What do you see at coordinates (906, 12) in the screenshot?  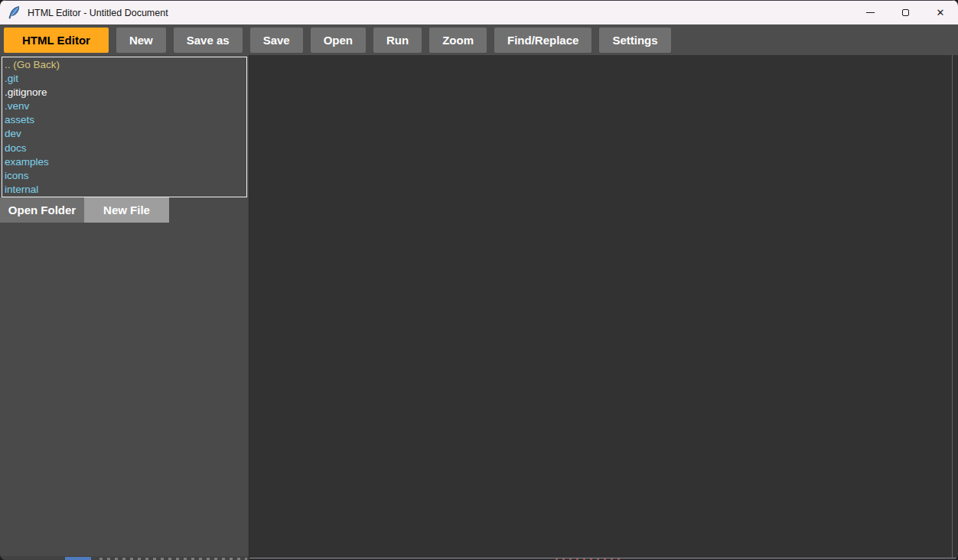 I see `maximize-icon` at bounding box center [906, 12].